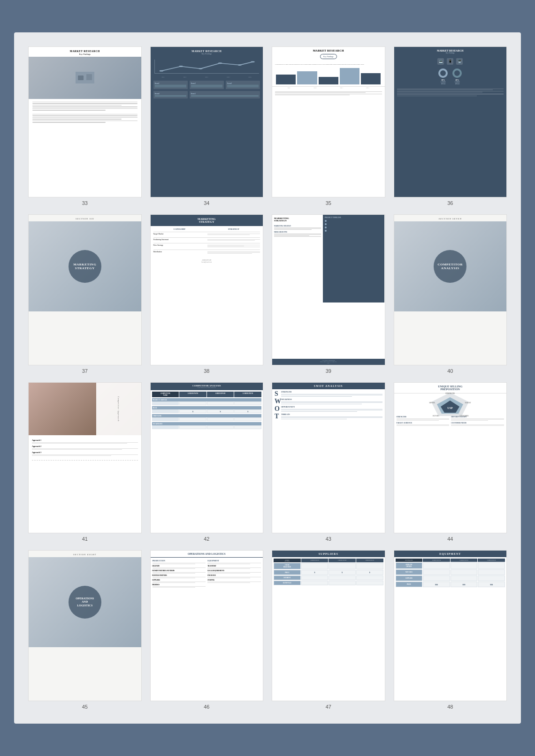  Describe the element at coordinates (329, 122) in the screenshot. I see `slide-35: MARKET RESEARCH Key Findings Lorem ipsum…` at that location.